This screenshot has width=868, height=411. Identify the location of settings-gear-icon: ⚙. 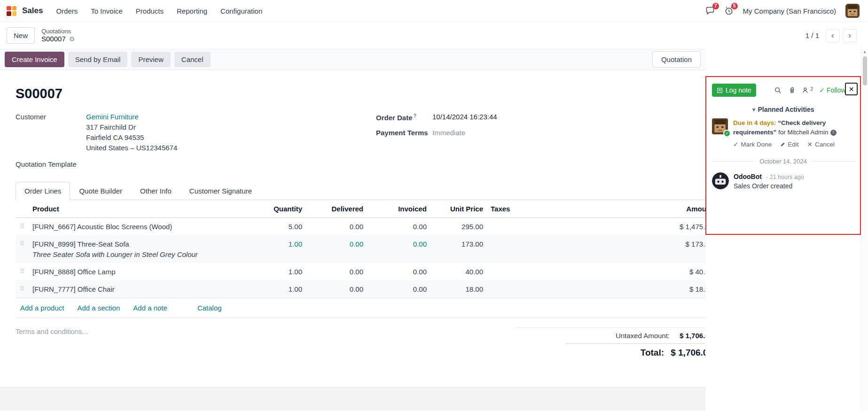
(72, 39).